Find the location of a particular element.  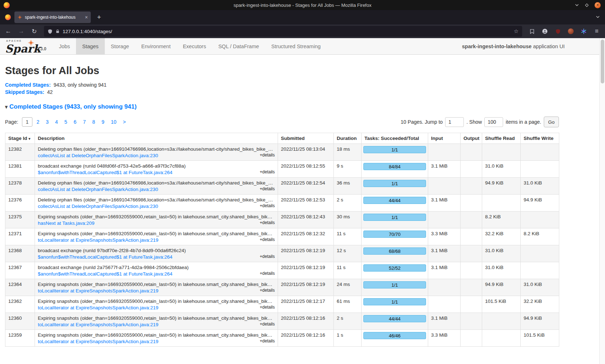

stage-description-cell: broadcast exchange (runId 048fd06f-d753-… is located at coordinates (156, 169).